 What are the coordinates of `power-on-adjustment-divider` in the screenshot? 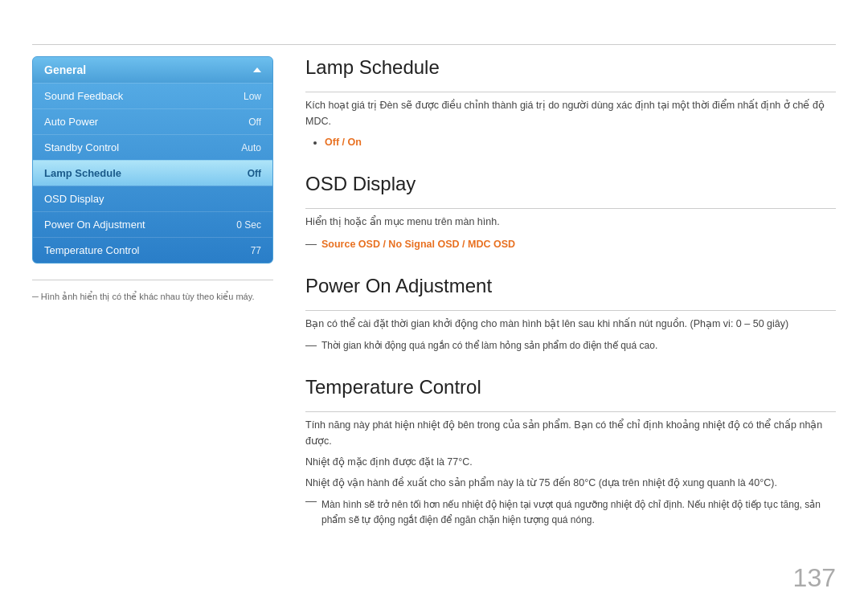 It's located at (571, 310).